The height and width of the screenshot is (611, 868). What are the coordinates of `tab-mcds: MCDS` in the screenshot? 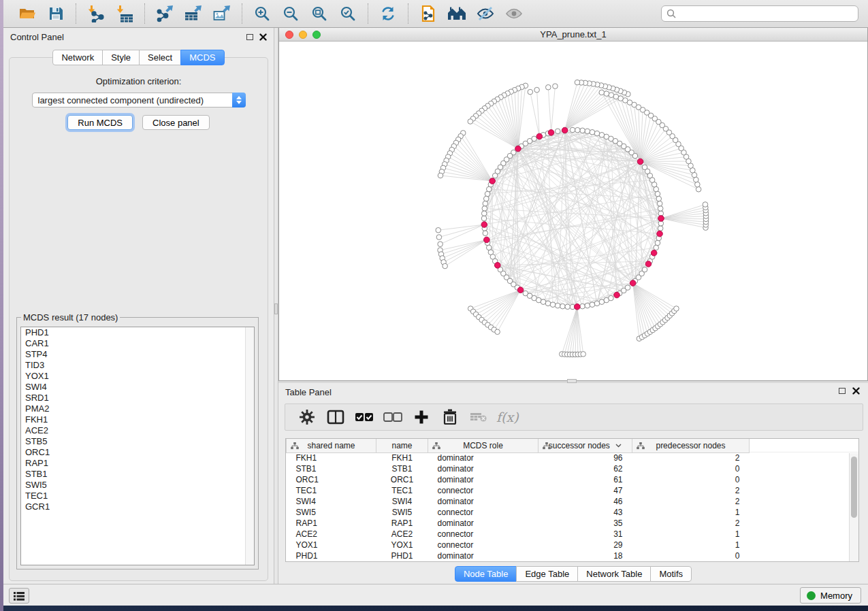 It's located at (202, 57).